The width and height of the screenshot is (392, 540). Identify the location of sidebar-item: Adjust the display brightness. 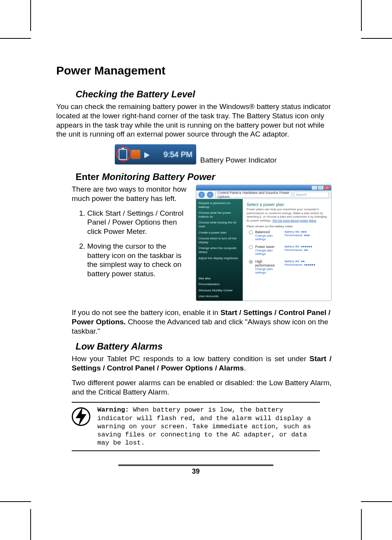
(219, 258).